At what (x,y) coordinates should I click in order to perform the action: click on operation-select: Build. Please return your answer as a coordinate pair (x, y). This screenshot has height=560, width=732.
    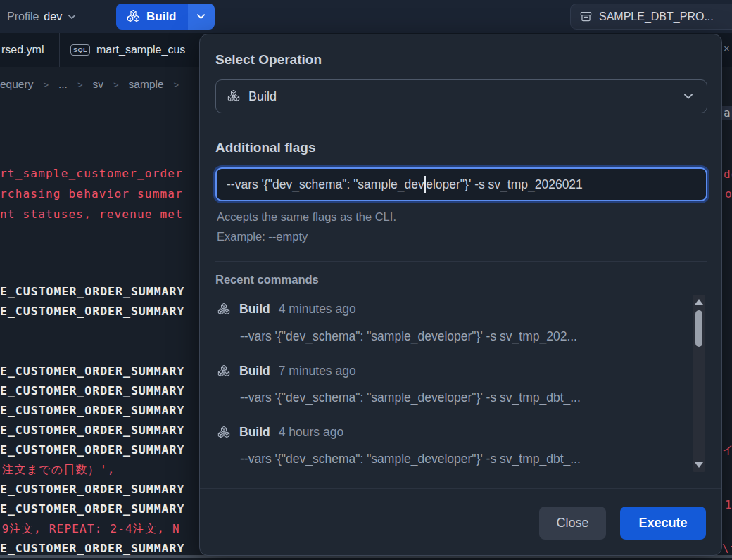
    Looking at the image, I should click on (462, 96).